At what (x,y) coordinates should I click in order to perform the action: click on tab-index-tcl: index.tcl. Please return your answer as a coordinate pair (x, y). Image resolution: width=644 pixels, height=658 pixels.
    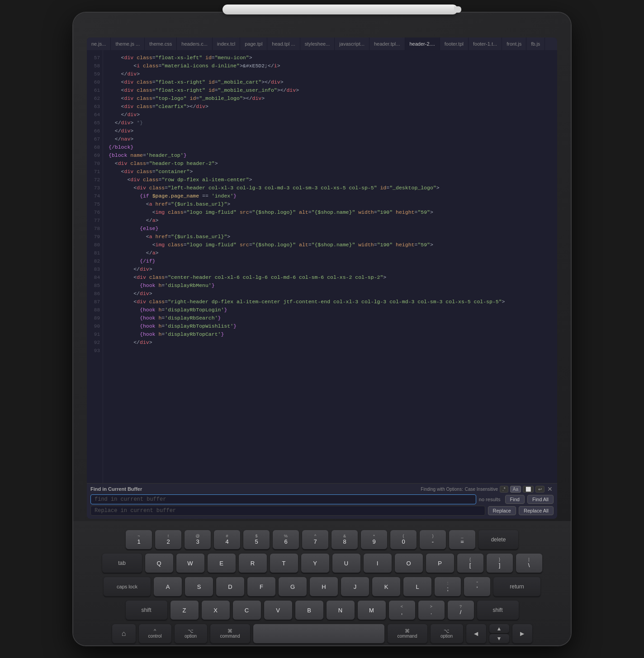
    Looking at the image, I should click on (226, 44).